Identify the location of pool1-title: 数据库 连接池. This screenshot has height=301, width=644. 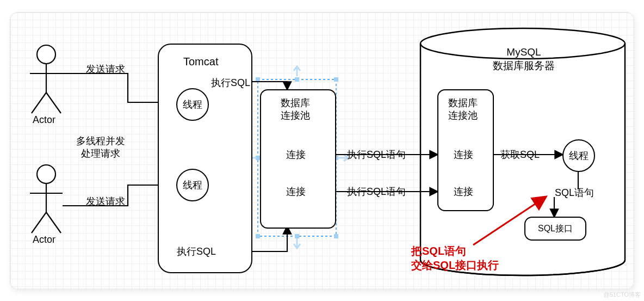
(295, 110).